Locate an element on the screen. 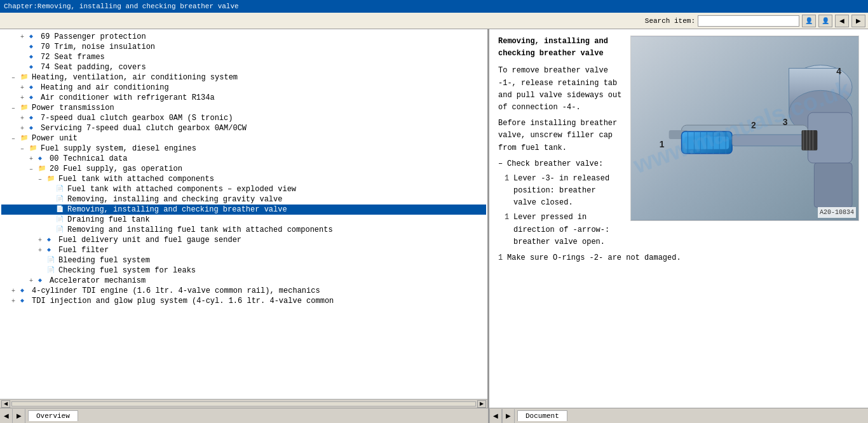 Image resolution: width=868 pixels, height=423 pixels. search-input is located at coordinates (749, 21).